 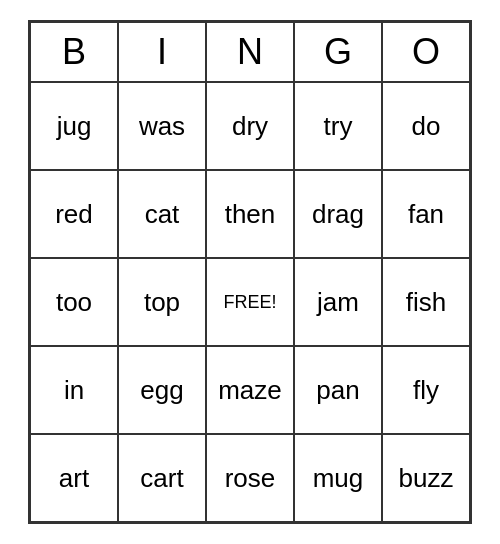 I want to click on bingo-cell-1-3: drag, so click(x=338, y=214).